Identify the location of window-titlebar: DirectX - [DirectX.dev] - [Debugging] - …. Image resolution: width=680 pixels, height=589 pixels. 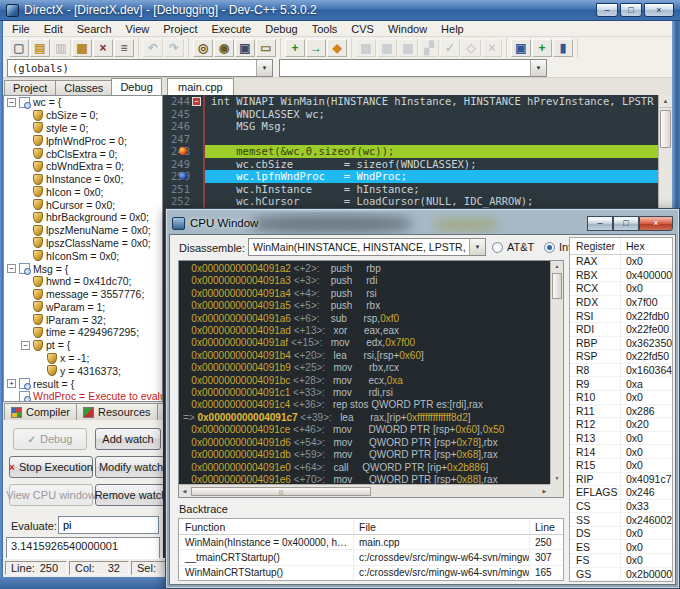
(340, 10).